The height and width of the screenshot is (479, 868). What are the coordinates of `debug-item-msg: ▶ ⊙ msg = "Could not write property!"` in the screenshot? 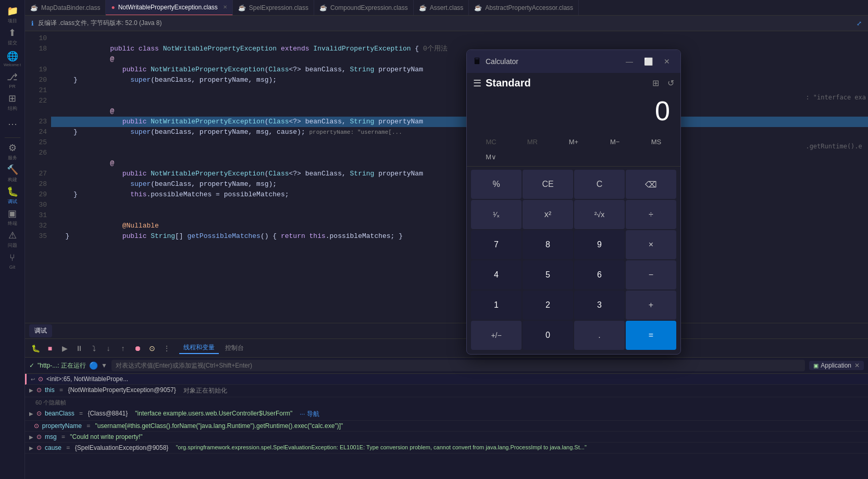 It's located at (447, 437).